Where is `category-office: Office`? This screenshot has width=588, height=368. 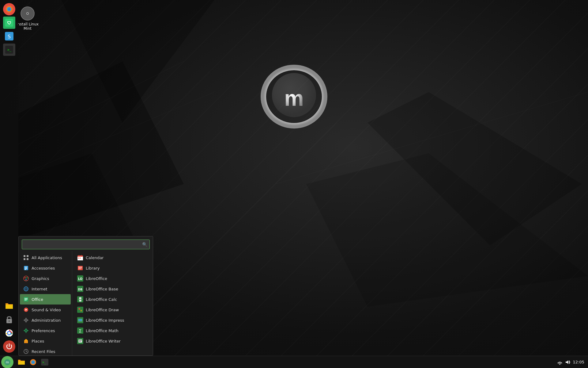 category-office: Office is located at coordinates (45, 299).